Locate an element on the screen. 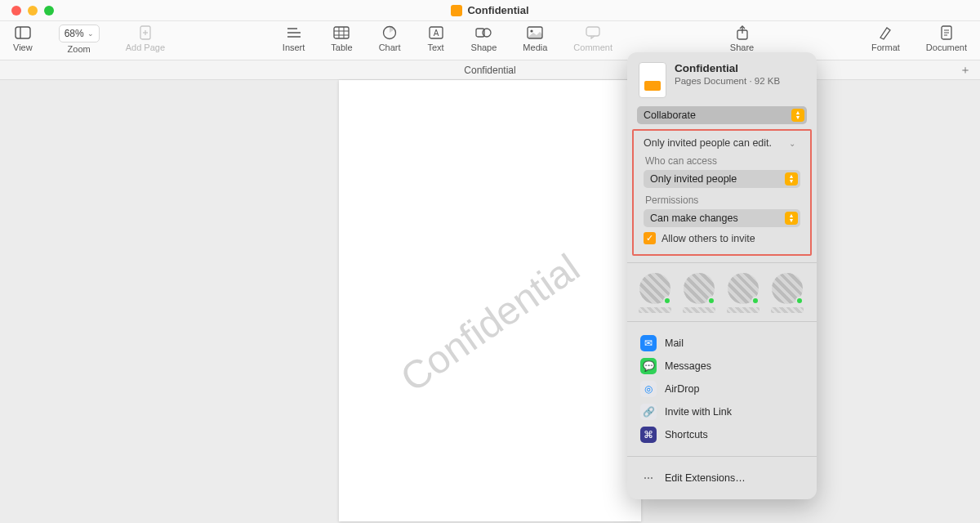 This screenshot has width=980, height=523. zoom-control: 68% ⌄ Zoom is located at coordinates (79, 39).